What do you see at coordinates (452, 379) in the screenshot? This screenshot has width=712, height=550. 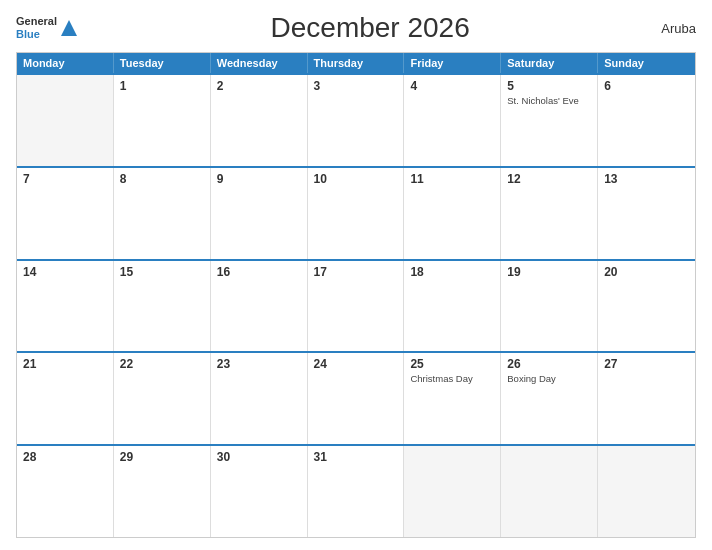 I see `day-event: Christmas Day` at bounding box center [452, 379].